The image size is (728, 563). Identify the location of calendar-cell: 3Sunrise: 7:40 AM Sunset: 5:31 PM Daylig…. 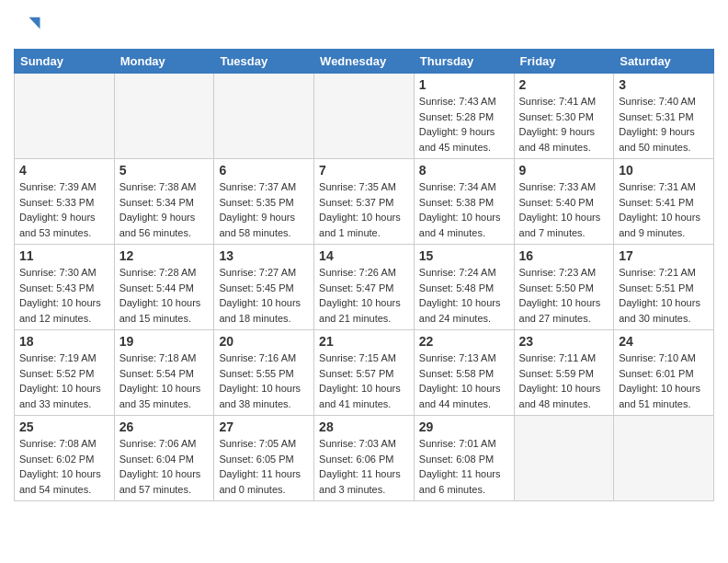
(664, 116).